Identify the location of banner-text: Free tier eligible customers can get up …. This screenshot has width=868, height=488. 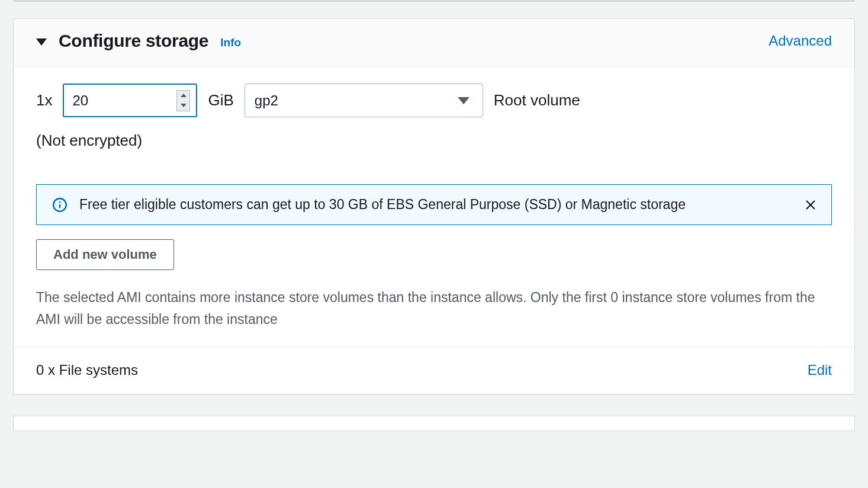
(435, 205).